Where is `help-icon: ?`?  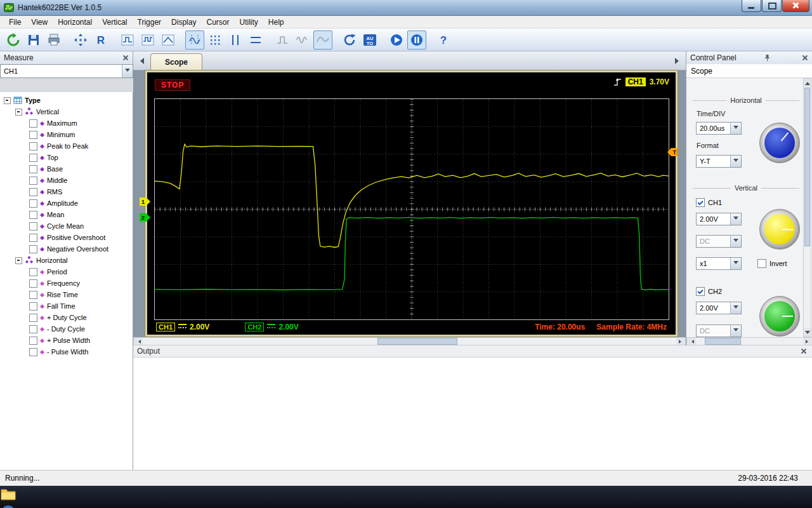
help-icon: ? is located at coordinates (443, 40).